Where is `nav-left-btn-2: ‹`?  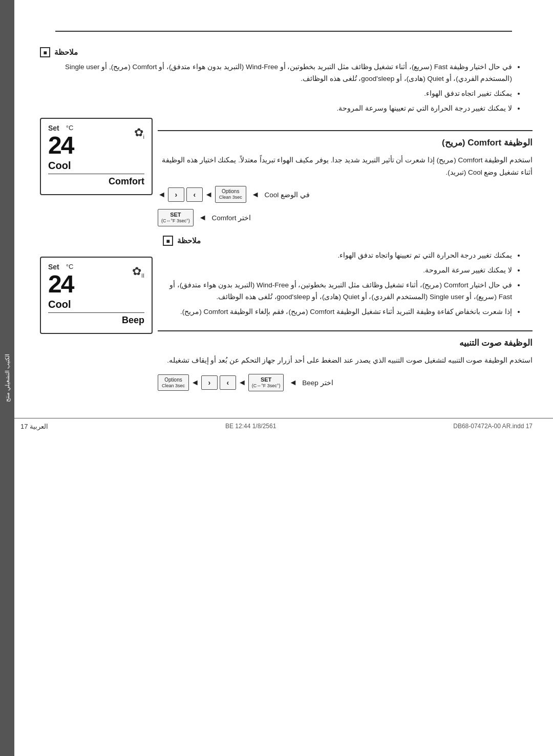
nav-left-btn-2: ‹ is located at coordinates (209, 383).